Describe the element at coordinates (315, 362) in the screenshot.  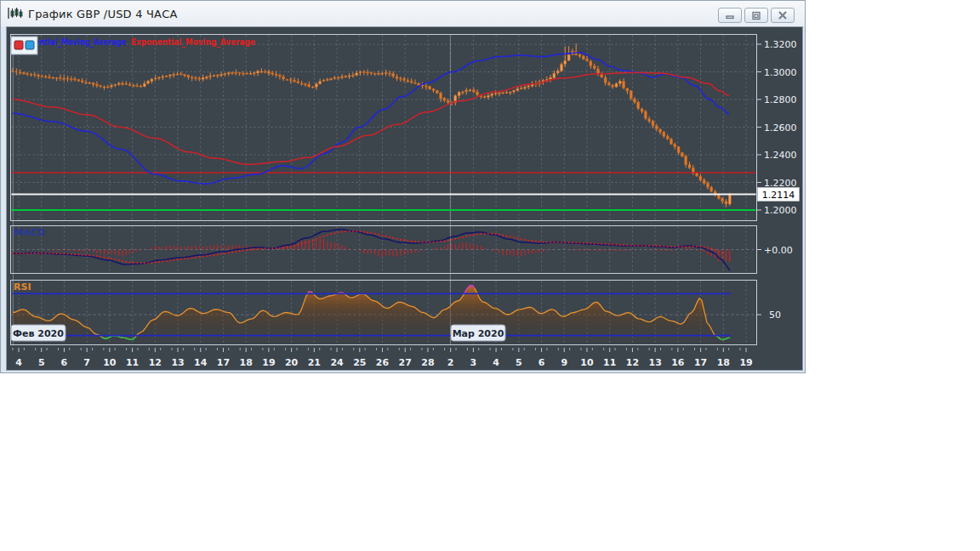
I see `svg-text: 21` at that location.